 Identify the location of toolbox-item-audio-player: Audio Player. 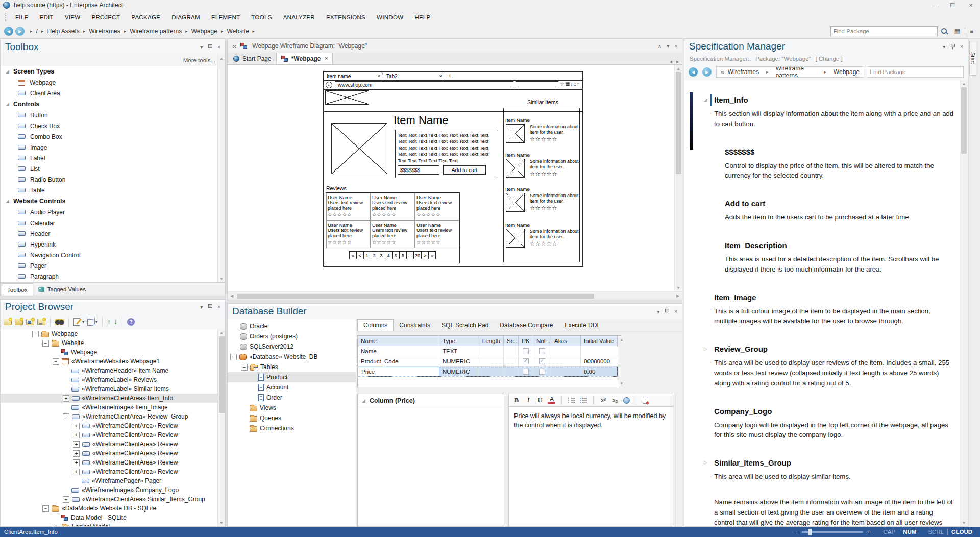
(109, 212).